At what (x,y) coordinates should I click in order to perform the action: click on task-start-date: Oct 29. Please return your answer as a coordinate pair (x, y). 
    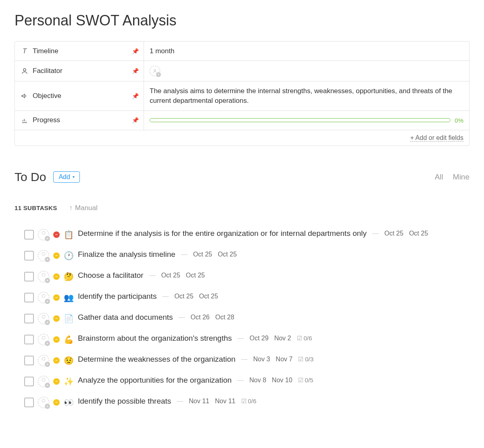
    Looking at the image, I should click on (259, 338).